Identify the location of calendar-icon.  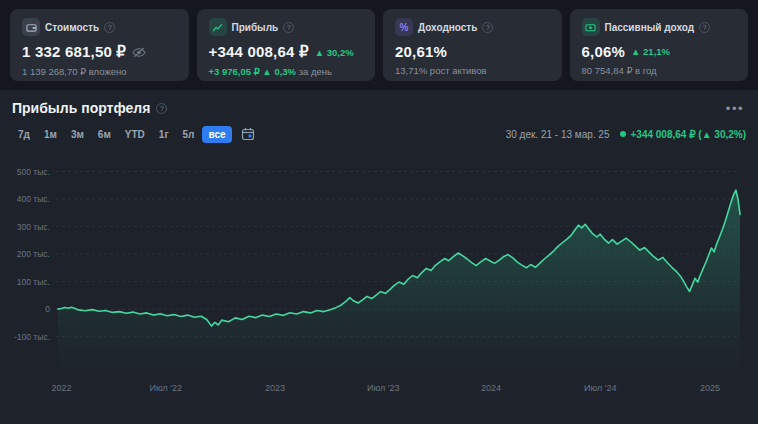
(248, 134).